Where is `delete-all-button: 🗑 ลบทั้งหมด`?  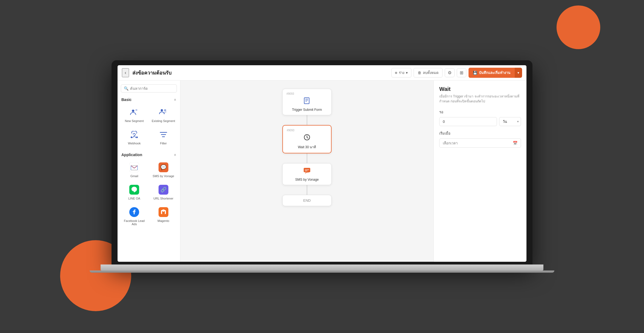
delete-all-button: 🗑 ลบทั้งหมด is located at coordinates (428, 73).